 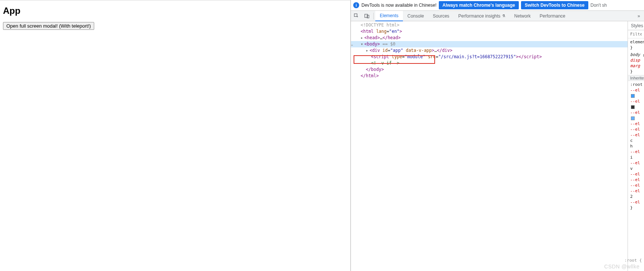 What do you see at coordinates (489, 63) in the screenshot?
I see `dom-line-vif: <!--v-if-->` at bounding box center [489, 63].